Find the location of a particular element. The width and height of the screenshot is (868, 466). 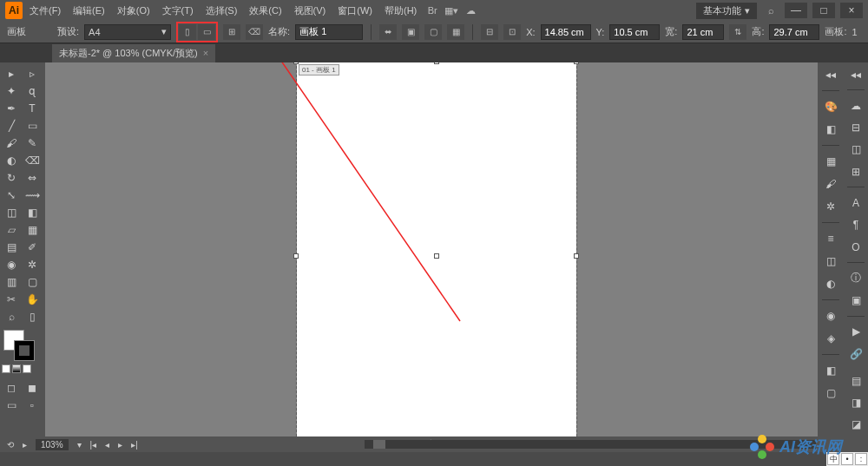

gradient-panel-icon: ◫ is located at coordinates (831, 261).